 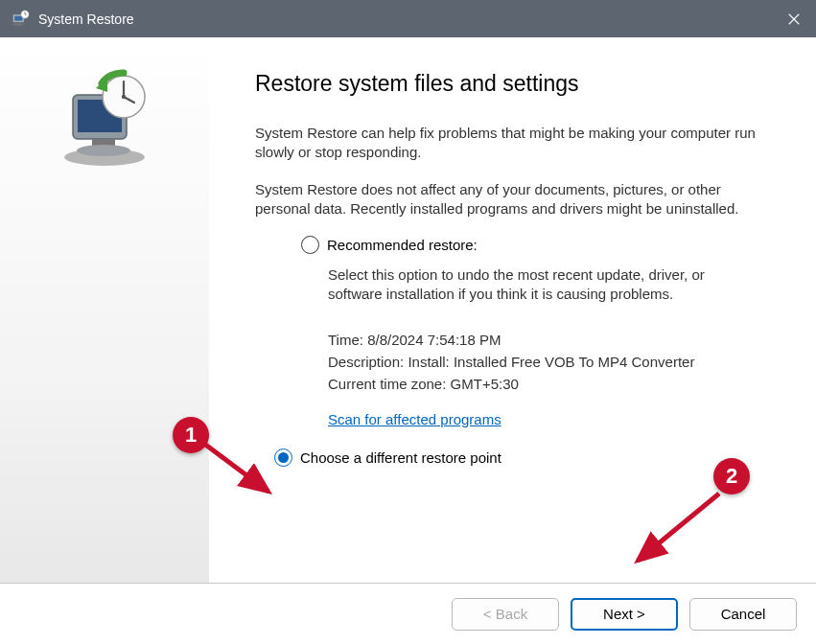 I want to click on titlebar: System Restore, so click(x=408, y=19).